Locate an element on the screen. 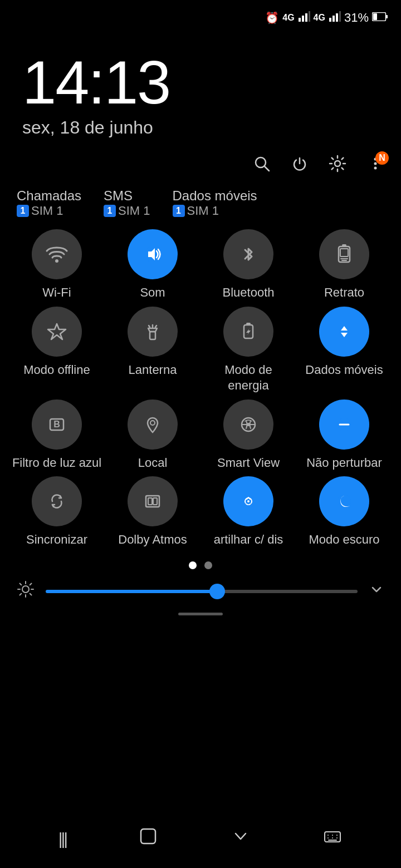 This screenshot has width=401, height=868. signal2-icon is located at coordinates (335, 18).